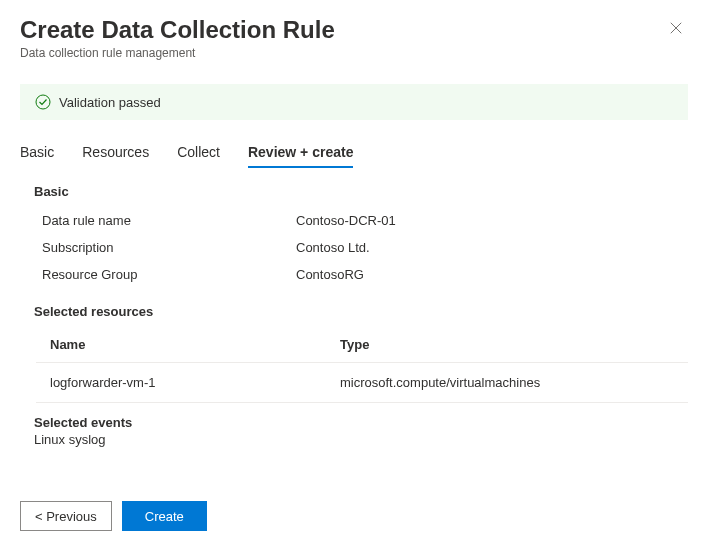  I want to click on label-subscription: Subscription, so click(166, 248).